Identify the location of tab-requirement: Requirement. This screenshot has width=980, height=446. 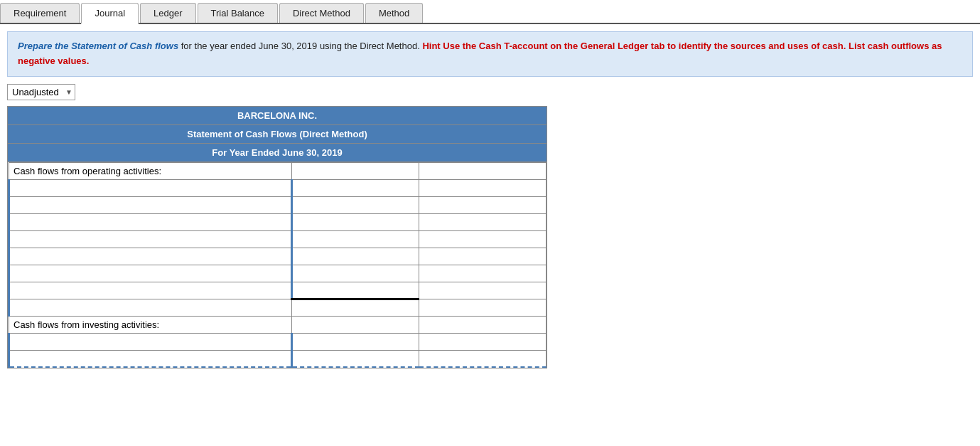
(40, 13).